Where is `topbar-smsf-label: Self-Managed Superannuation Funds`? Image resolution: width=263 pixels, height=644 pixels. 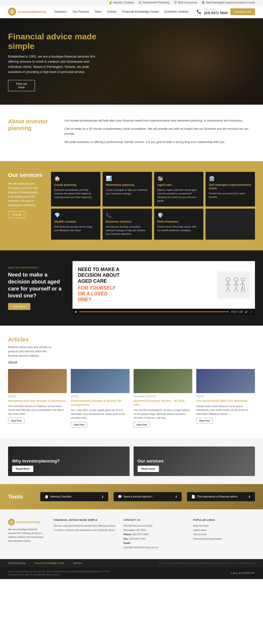 topbar-smsf-label: Self-Managed Superannuation Funds is located at coordinates (230, 2).